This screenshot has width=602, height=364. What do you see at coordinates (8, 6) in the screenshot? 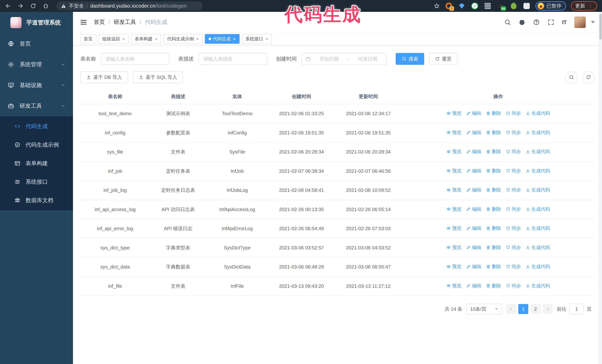
I see `browser-back-icon` at bounding box center [8, 6].